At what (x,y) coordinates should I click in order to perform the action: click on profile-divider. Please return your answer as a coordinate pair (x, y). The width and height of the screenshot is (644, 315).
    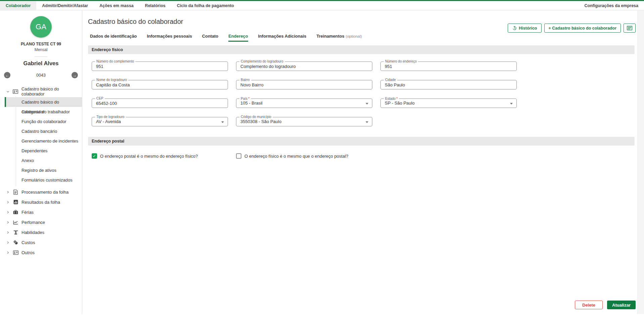
    Looking at the image, I should click on (41, 56).